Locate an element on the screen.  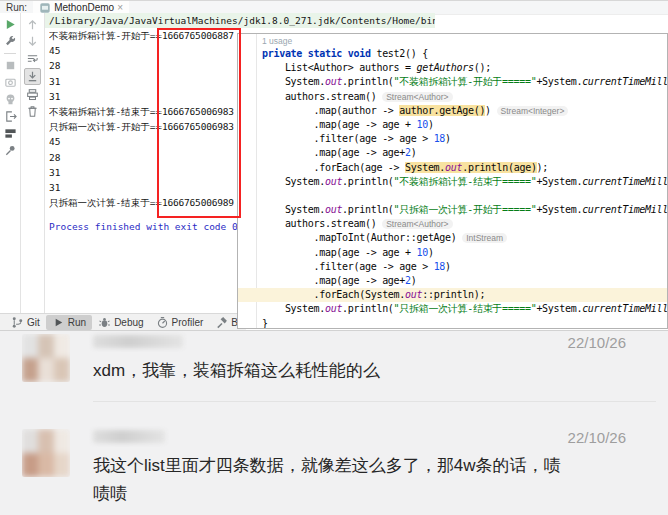
red-annotation-box is located at coordinates (199, 123).